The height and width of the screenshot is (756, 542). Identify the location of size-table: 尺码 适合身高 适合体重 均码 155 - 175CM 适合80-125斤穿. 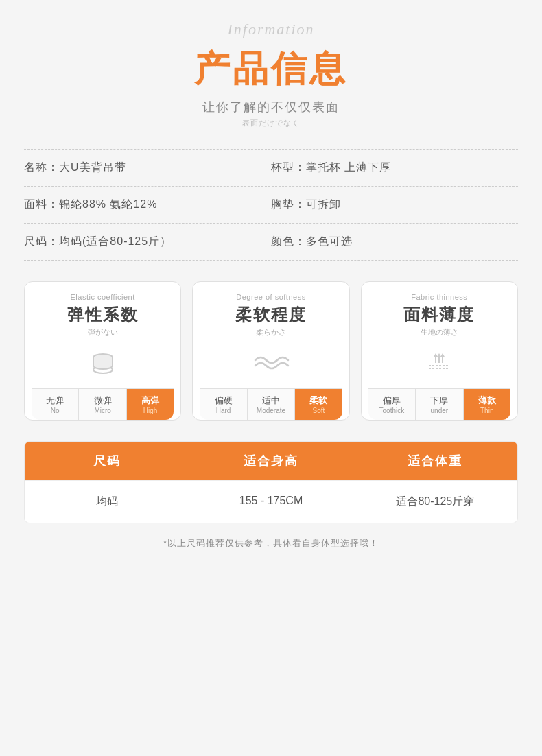
(271, 482).